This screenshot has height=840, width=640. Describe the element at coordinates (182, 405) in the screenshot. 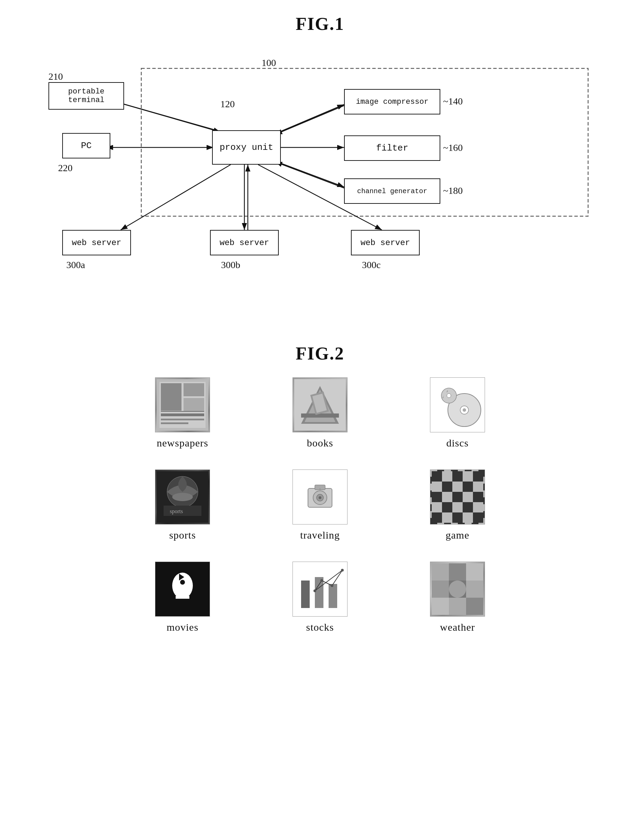

I see `newspapers-icon` at that location.